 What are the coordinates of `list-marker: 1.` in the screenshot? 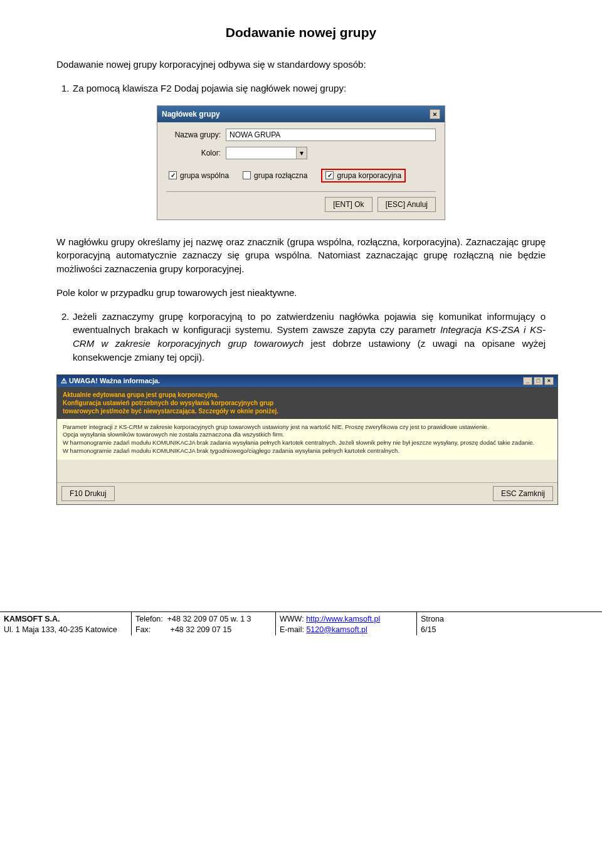 It's located at (67, 88).